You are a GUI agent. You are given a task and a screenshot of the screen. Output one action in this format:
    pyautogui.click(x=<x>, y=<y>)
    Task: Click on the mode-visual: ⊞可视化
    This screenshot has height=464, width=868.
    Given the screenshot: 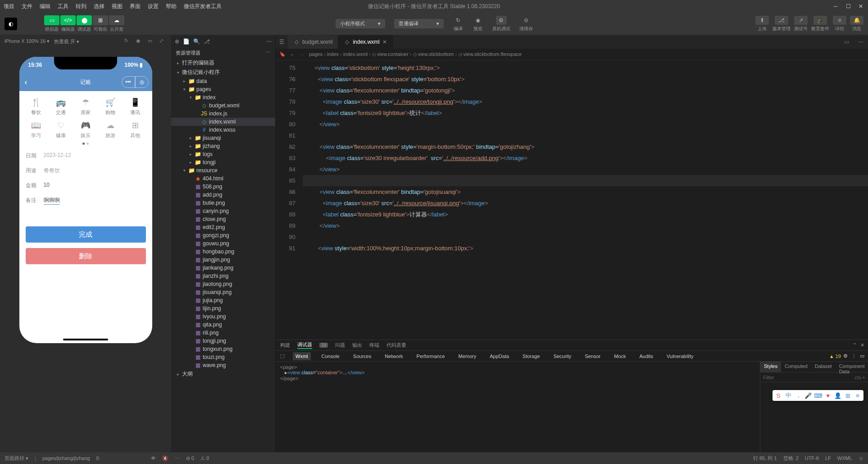 What is the action you would take?
    pyautogui.click(x=100, y=24)
    